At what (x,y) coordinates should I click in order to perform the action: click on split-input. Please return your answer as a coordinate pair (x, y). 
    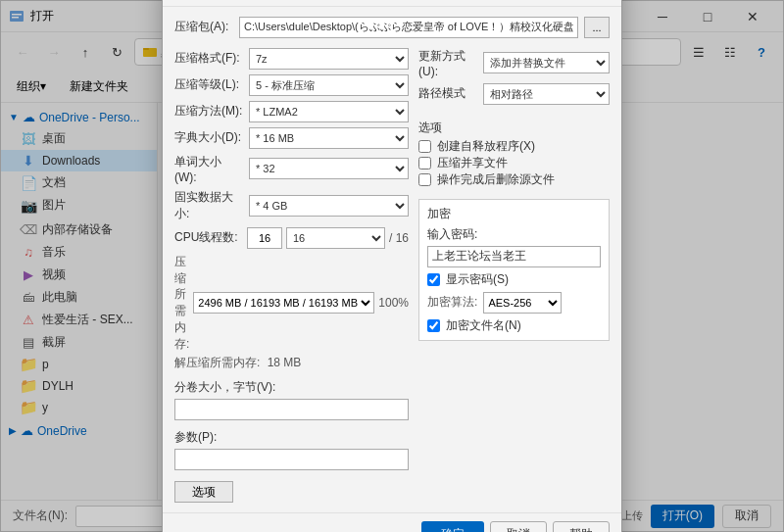
    Looking at the image, I should click on (292, 410).